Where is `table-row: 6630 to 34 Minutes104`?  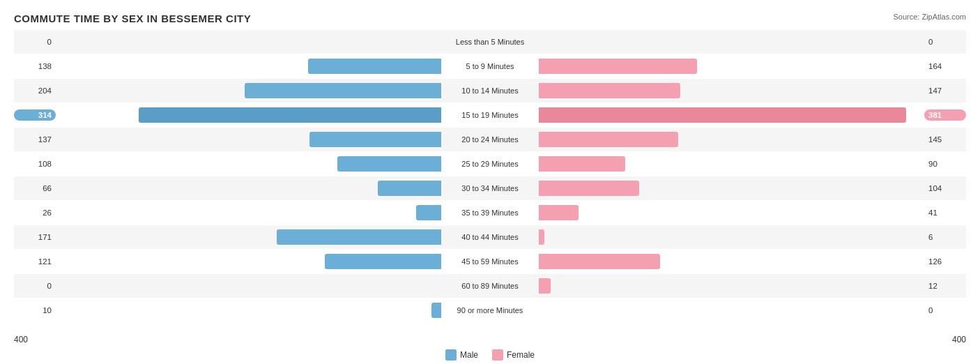 table-row: 6630 to 34 Minutes104 is located at coordinates (490, 188).